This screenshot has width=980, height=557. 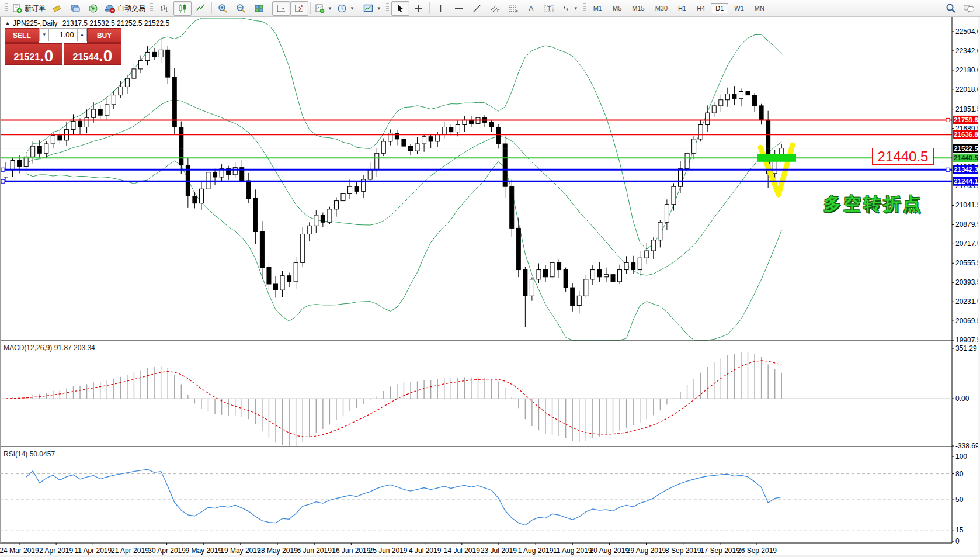 I want to click on auto-scroll-icon, so click(x=282, y=8).